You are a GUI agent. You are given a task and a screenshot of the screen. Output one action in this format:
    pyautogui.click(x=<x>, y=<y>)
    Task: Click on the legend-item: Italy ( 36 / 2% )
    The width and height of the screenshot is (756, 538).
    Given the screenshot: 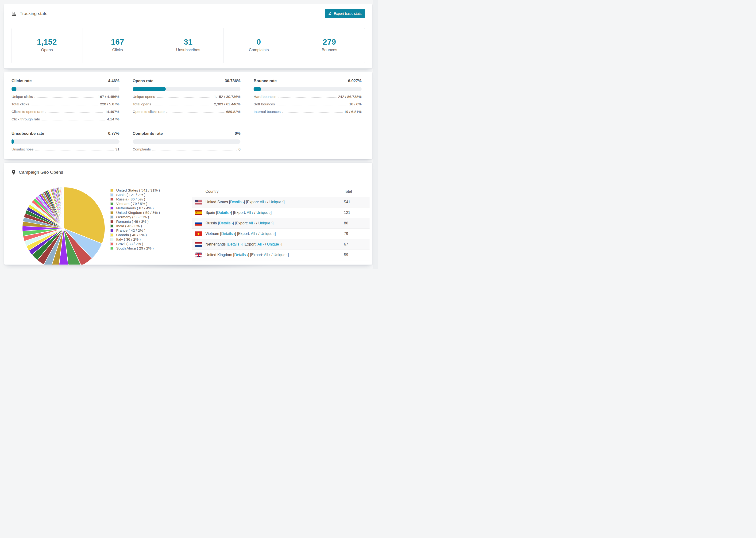 What is the action you would take?
    pyautogui.click(x=135, y=239)
    